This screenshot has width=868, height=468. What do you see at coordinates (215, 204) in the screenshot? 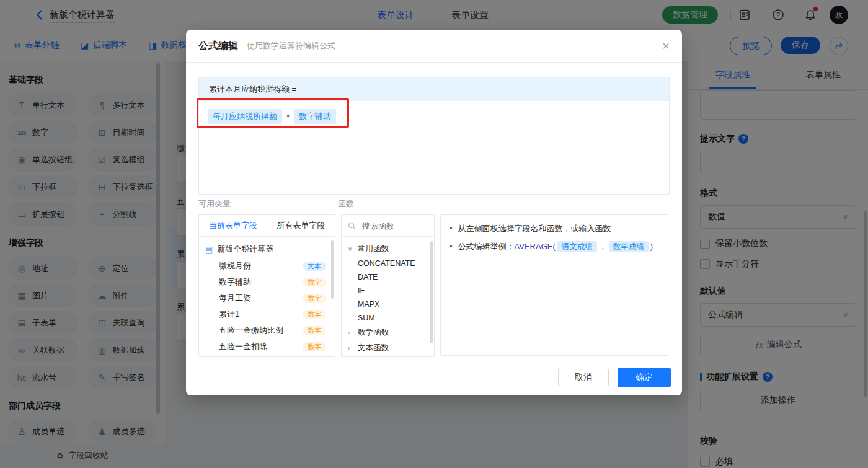
I see `available-variables-label: 可用变量` at bounding box center [215, 204].